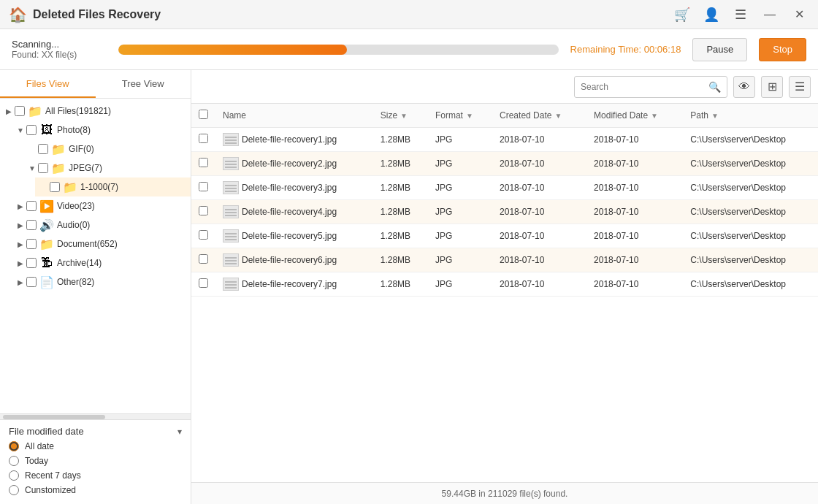  What do you see at coordinates (654, 115) in the screenshot?
I see `sort-modified-icon: ▼` at bounding box center [654, 115].